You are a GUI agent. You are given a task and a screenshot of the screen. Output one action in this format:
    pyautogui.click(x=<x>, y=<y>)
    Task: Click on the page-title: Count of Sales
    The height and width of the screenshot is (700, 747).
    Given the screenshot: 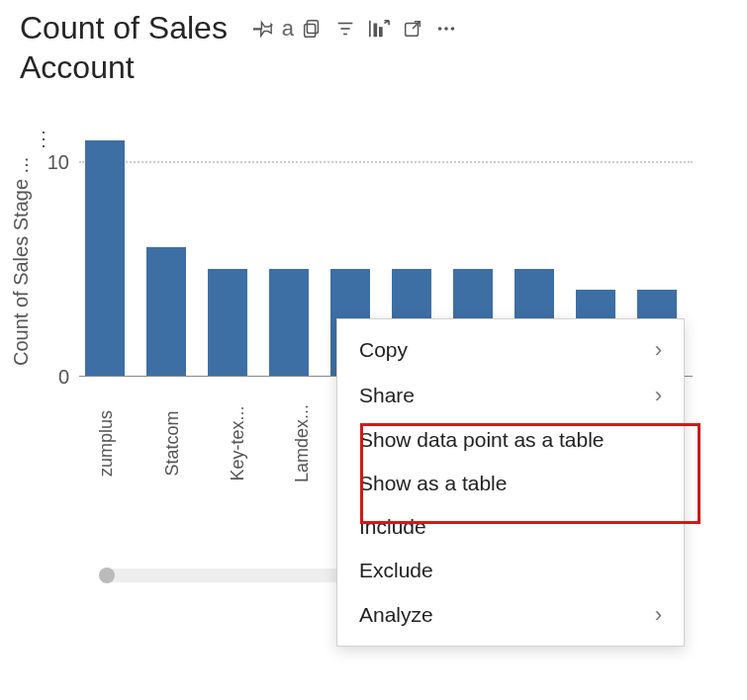 What is the action you would take?
    pyautogui.click(x=124, y=28)
    